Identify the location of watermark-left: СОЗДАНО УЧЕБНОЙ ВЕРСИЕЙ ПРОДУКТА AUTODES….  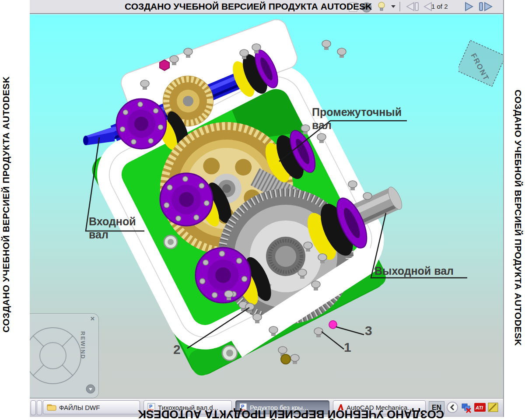
(6, 210).